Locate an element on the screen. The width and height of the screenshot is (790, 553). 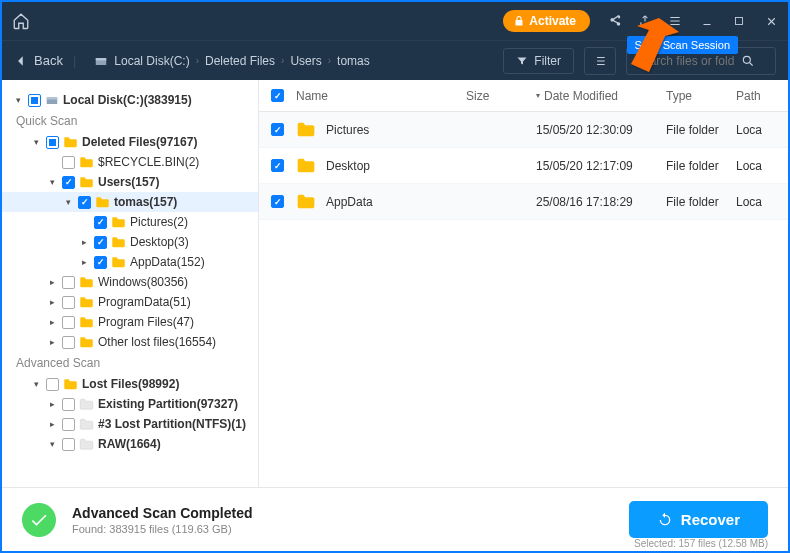
table-row: Pictures 15/05/20 12:30:09 File folder L… is located at coordinates (524, 130).